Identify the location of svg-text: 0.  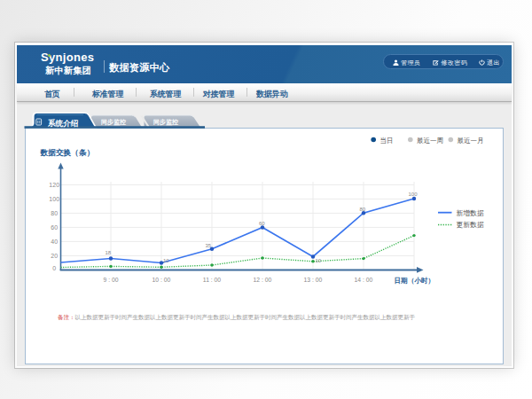
(54, 268).